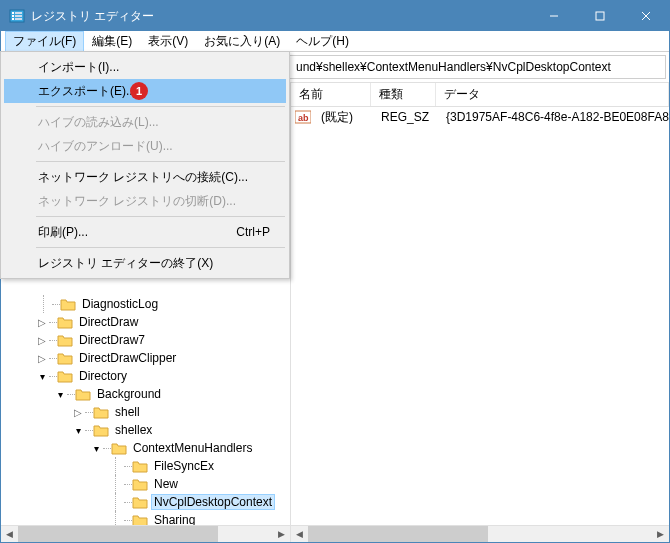 The width and height of the screenshot is (670, 543). I want to click on menu-exit: レジストリ エディターの終了(X), so click(145, 263).